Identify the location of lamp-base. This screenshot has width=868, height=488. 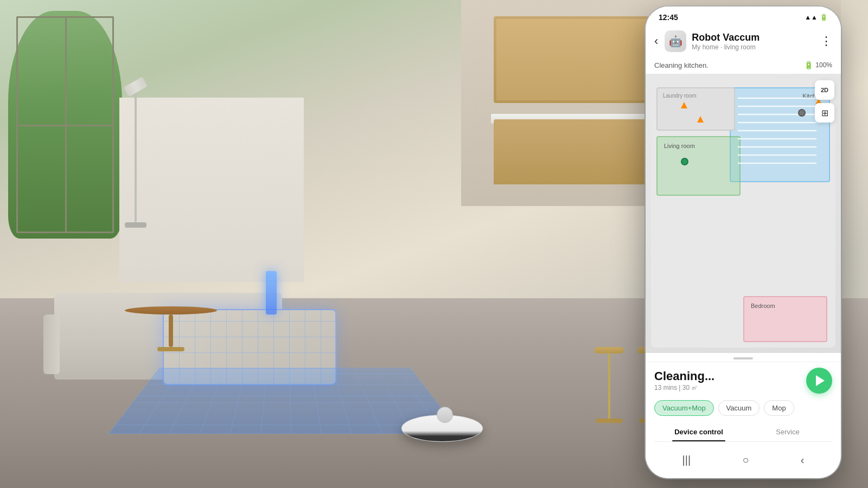
(136, 225).